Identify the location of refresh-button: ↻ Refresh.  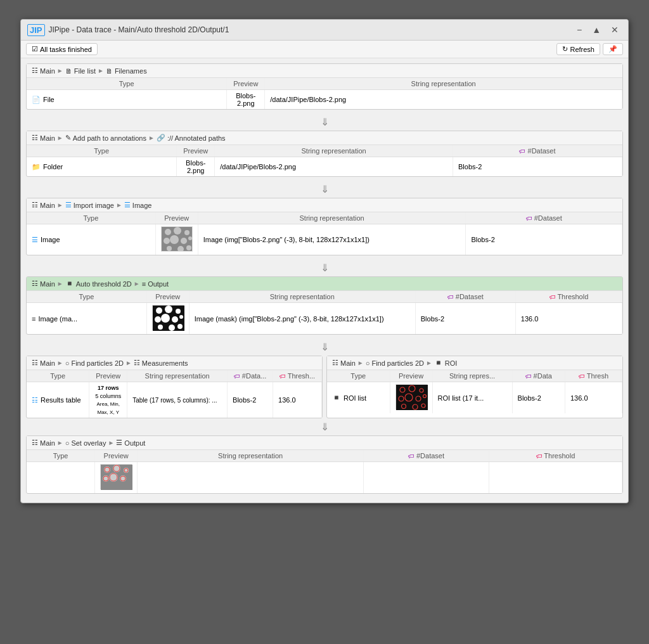
(578, 49).